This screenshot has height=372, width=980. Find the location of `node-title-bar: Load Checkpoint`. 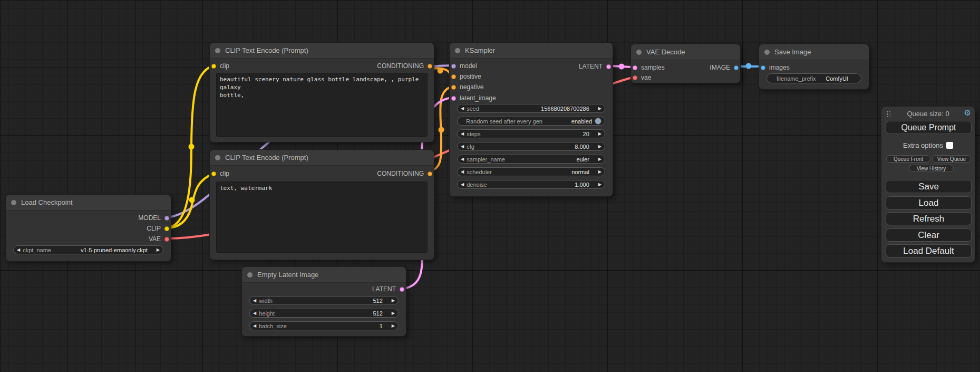

node-title-bar: Load Checkpoint is located at coordinates (89, 203).